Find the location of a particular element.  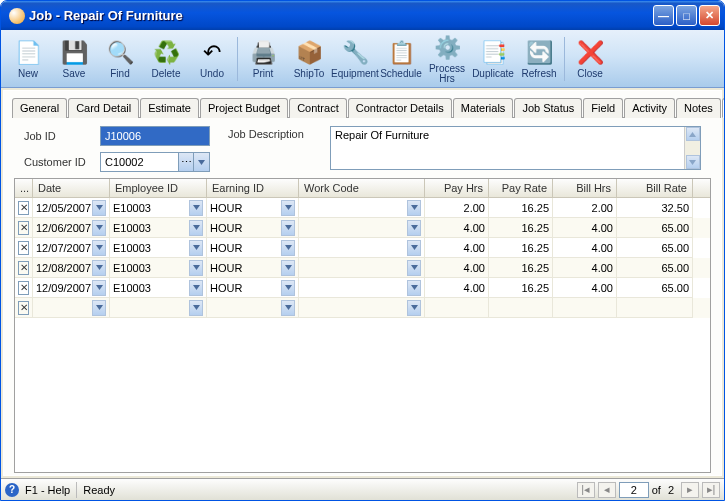

col-payrate: Pay Rate is located at coordinates (521, 188).